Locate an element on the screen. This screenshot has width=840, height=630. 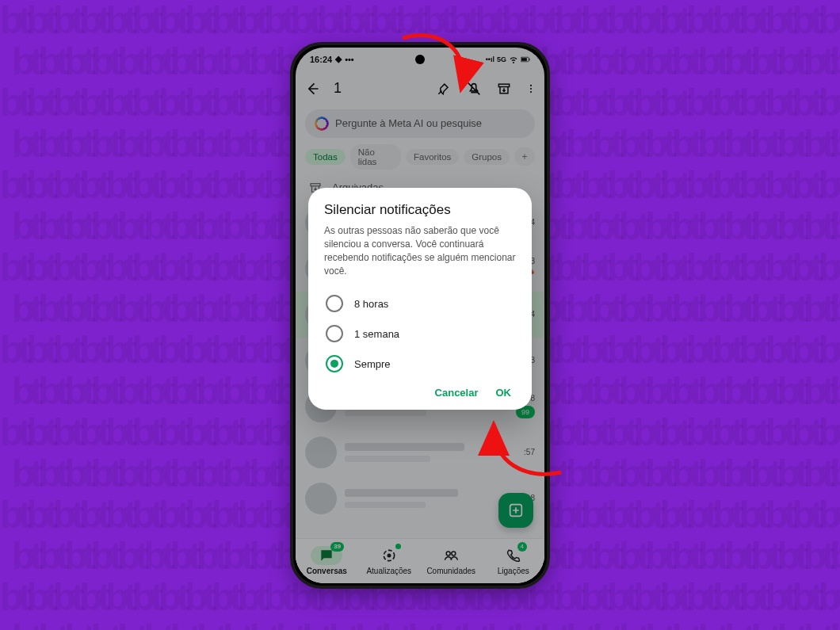
radio-8-hours: 8 horas is located at coordinates (420, 304).